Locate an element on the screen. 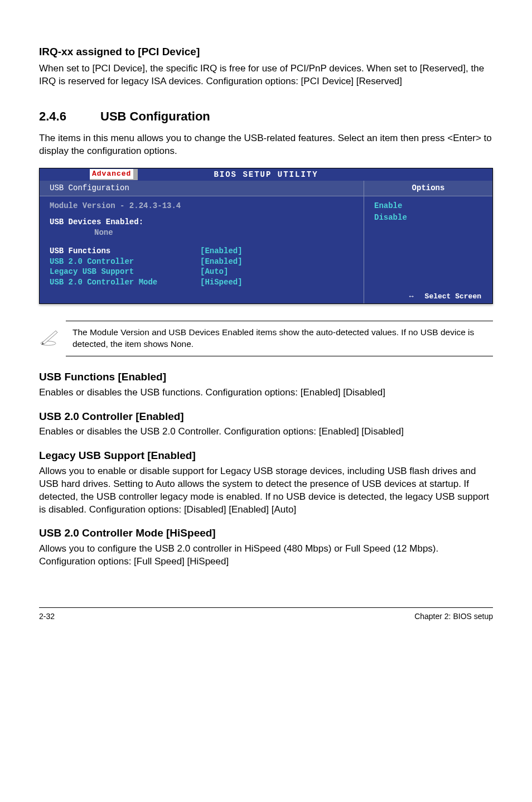 The image size is (532, 802). section-intro: The items in this menu allows you to cha… is located at coordinates (266, 145).